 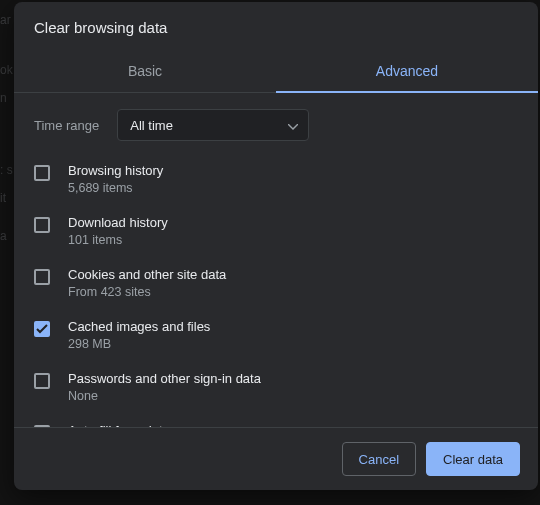 I want to click on item-title: Cookies and other site data, so click(x=147, y=274).